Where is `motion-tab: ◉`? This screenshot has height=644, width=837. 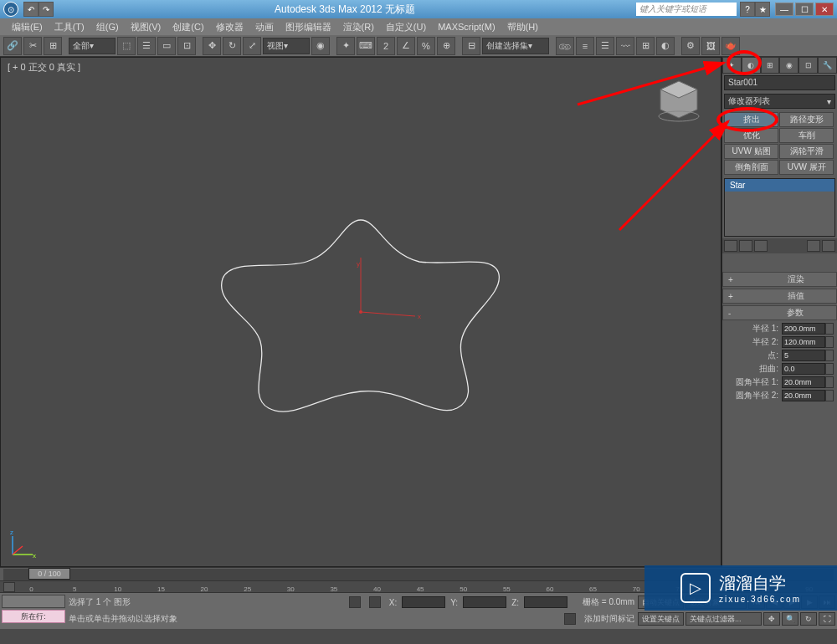 motion-tab: ◉ is located at coordinates (788, 65).